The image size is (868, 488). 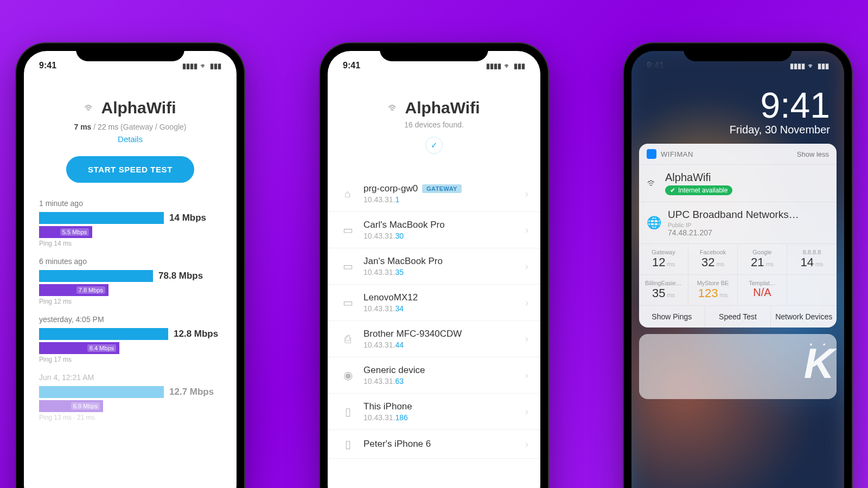 What do you see at coordinates (444, 236) in the screenshot?
I see `device-ip: 10.43.31.30` at bounding box center [444, 236].